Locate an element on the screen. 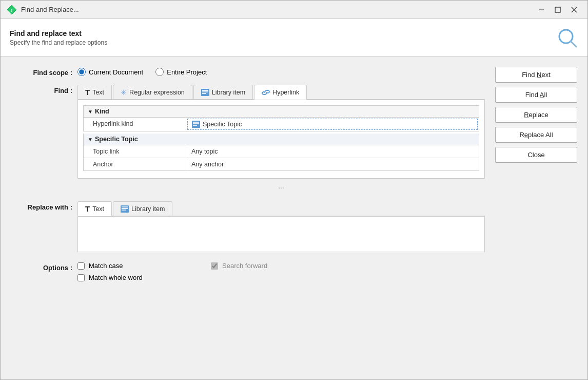  header-title: Find and replace text is located at coordinates (58, 33).